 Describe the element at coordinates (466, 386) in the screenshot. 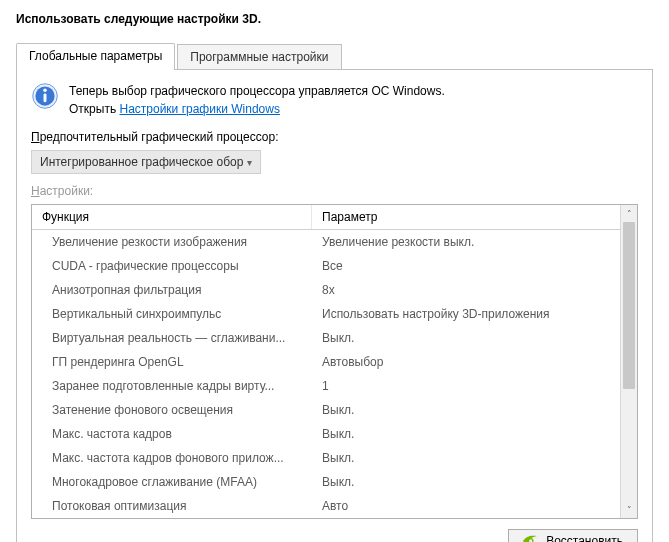

I see `cell-parameter: 1` at that location.